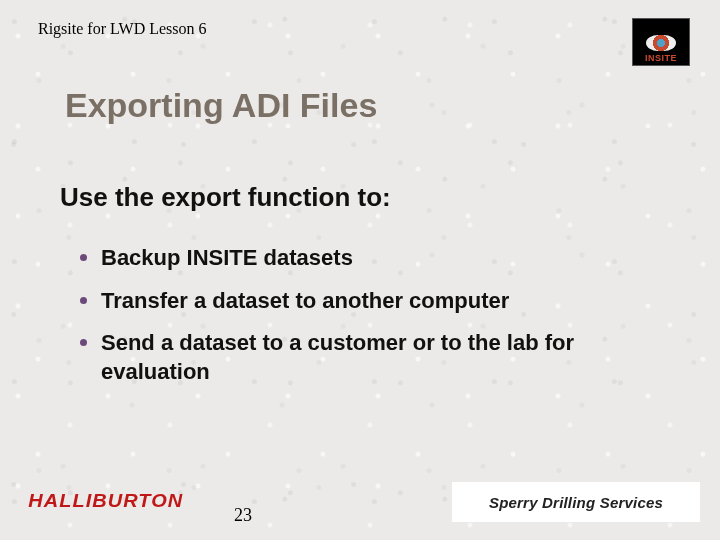 The height and width of the screenshot is (540, 720). Describe the element at coordinates (576, 502) in the screenshot. I see `sperry-logo: Sperry Drilling Services` at that location.